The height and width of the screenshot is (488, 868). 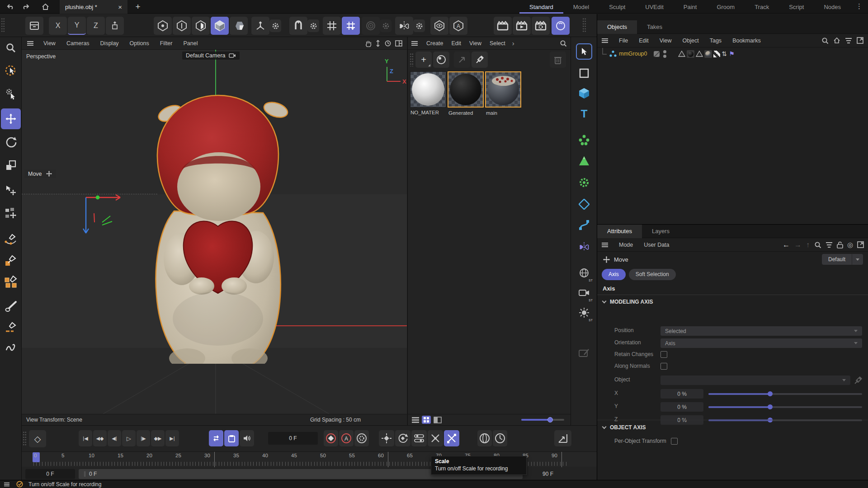 I want to click on objects-menu-view: View, so click(x=665, y=41).